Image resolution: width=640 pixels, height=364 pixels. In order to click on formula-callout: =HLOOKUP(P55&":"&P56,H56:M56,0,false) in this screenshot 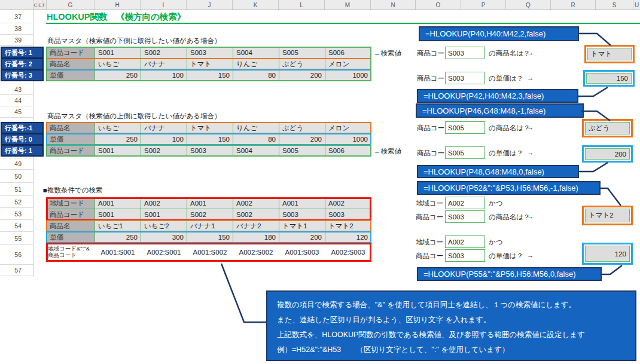, I will do `click(510, 274)`.